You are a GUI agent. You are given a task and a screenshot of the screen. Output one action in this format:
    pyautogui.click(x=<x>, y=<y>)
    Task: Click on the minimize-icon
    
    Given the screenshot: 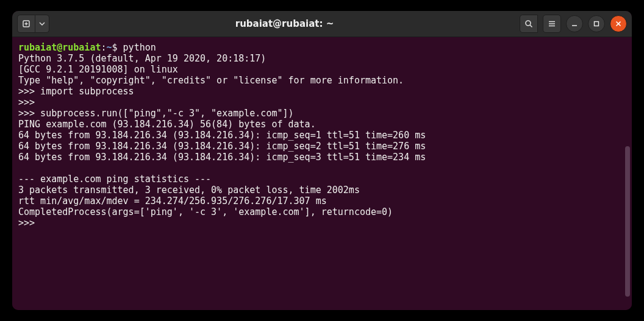 What is the action you would take?
    pyautogui.click(x=574, y=24)
    